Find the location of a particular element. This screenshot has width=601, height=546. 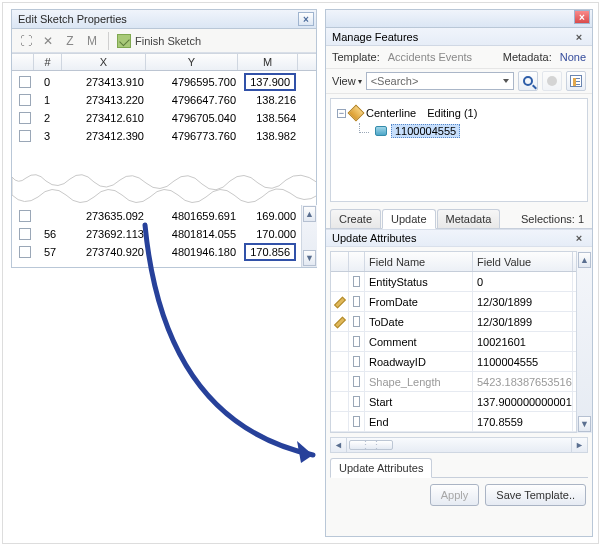

scroll-left-icon: ◄ is located at coordinates (339, 445).